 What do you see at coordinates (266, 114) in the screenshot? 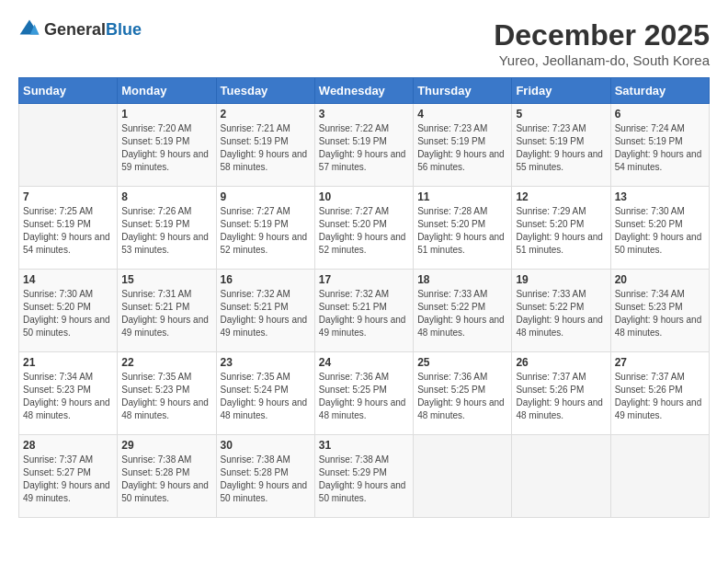
I see `day-number: 2` at bounding box center [266, 114].